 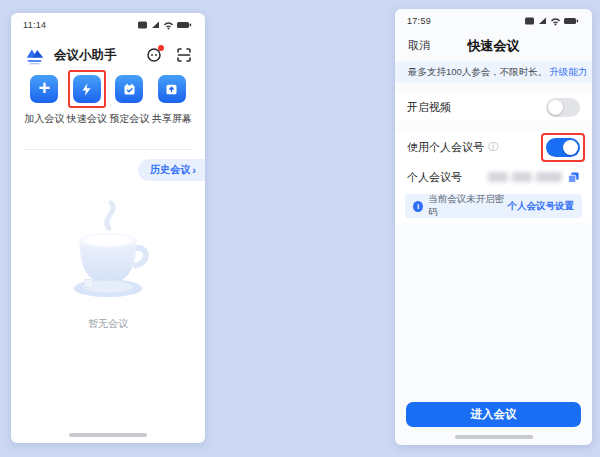 I want to click on history-meetings-link: 历史会议›, so click(x=172, y=170).